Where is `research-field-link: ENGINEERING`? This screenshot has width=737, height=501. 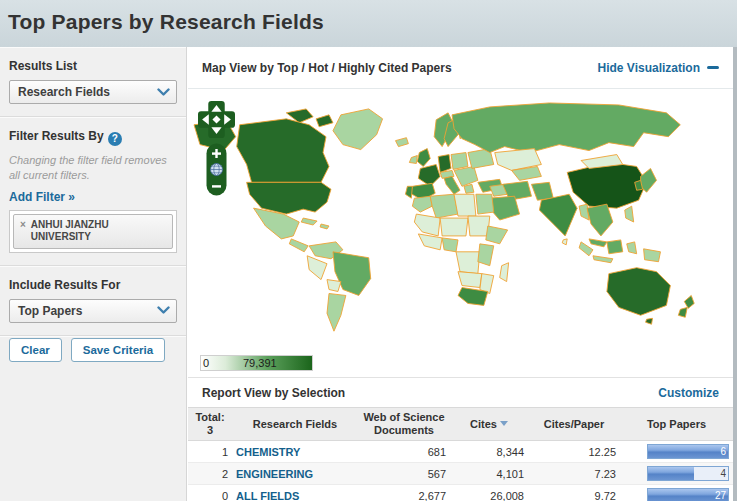
research-field-link: ENGINEERING is located at coordinates (274, 474).